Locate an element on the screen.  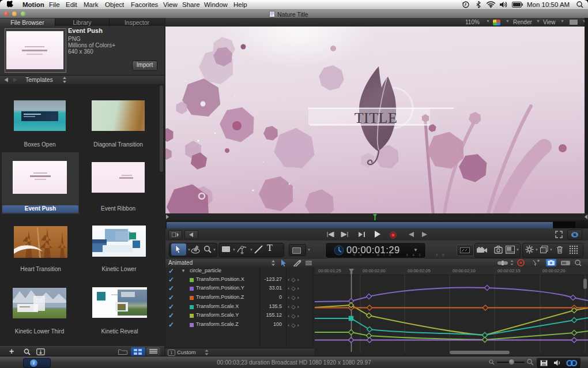
svg-text: TITLE is located at coordinates (376, 118).